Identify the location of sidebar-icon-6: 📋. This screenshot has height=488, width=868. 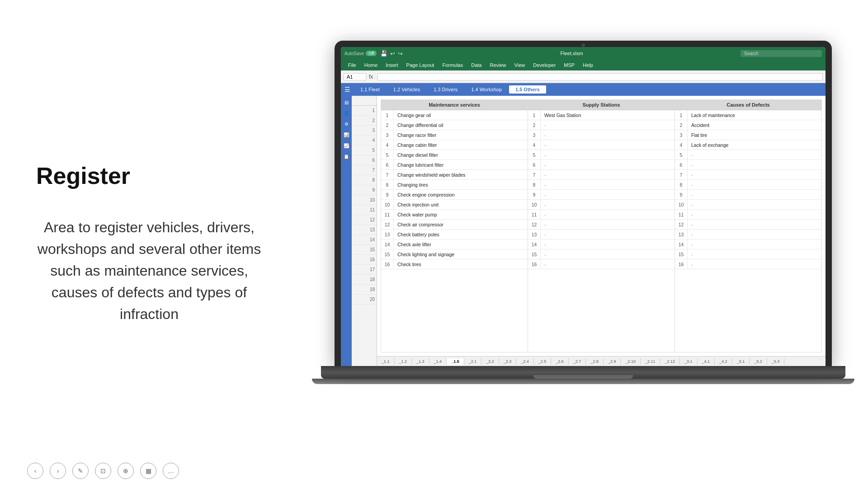
(346, 156).